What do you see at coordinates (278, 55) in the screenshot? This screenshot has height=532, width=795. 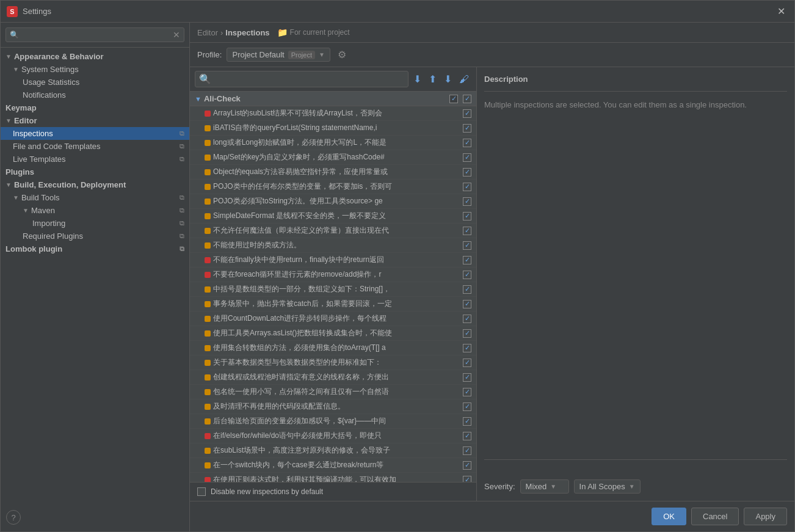 I see `profile-select: Project Default Project ▼` at bounding box center [278, 55].